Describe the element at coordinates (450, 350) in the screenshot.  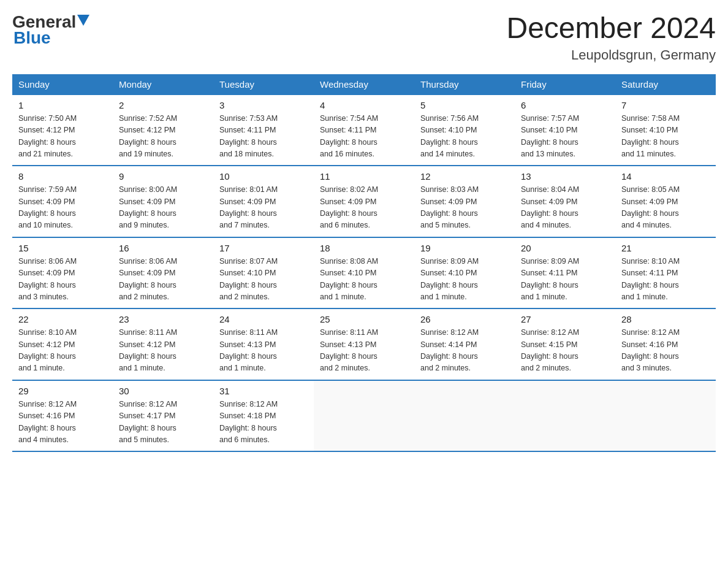
I see `day-info: Sunrise: 8:12 AMSunset: 4:14 PMDaylight:…` at that location.